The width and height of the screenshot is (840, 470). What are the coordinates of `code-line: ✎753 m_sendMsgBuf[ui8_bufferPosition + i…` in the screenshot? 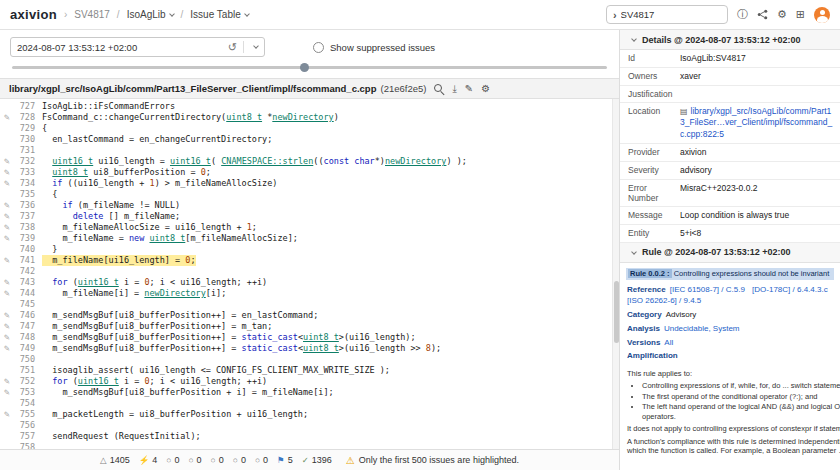 It's located at (310, 392).